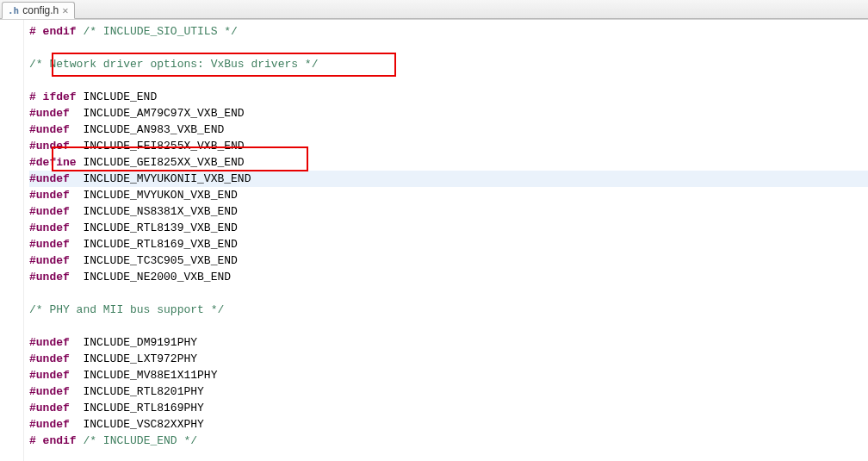 The image size is (868, 461). Describe the element at coordinates (449, 358) in the screenshot. I see `code-line: #undef INCLUDE_LXT972PHY` at that location.